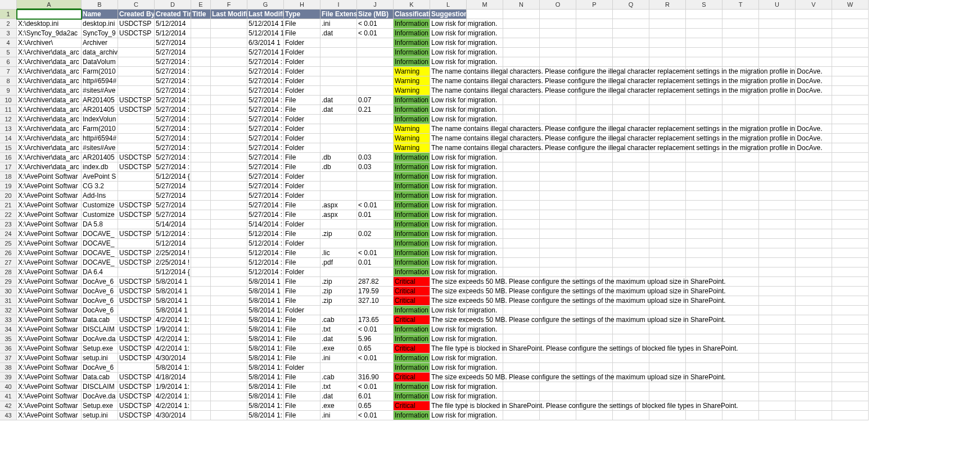 This screenshot has height=449, width=980. Describe the element at coordinates (376, 167) in the screenshot. I see `cell: 0.03` at that location.